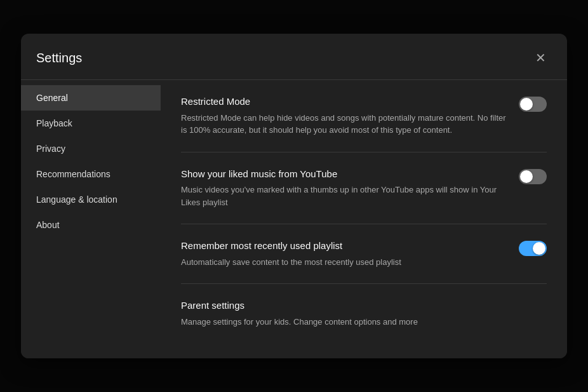  I want to click on section-title-restricted-mode: Restricted Mode, so click(345, 102).